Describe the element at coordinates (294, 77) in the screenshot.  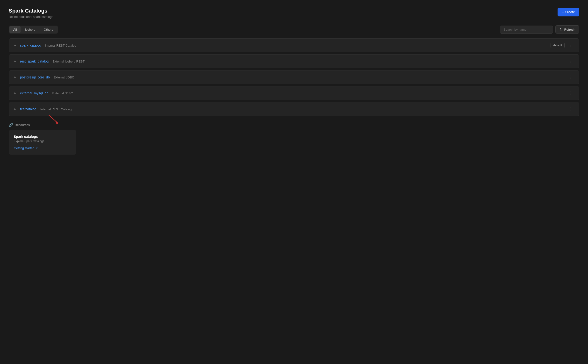
I see `catalog-row: ► postgresql_core_db External JDBC ⋮` at that location.